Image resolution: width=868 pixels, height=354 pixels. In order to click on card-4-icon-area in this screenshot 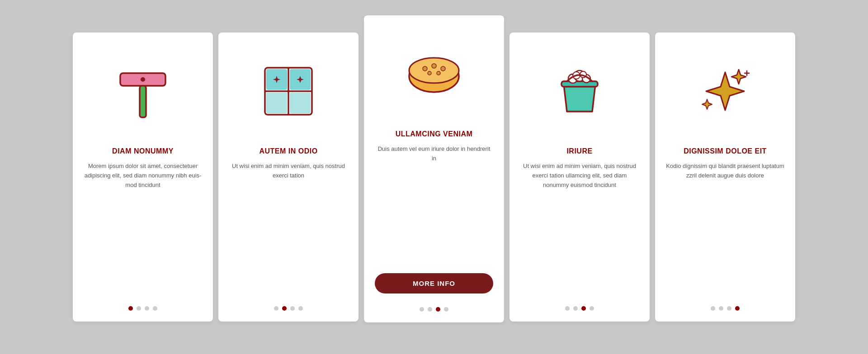, I will do `click(580, 91)`.